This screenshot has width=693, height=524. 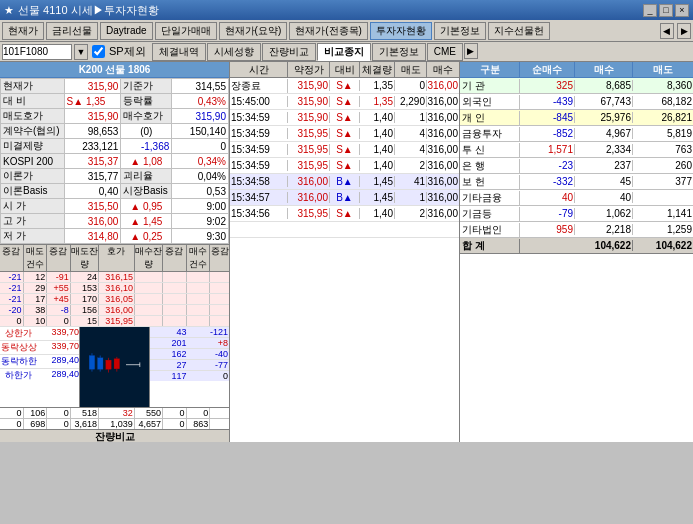 I want to click on tab-basic-info: 기본정보, so click(x=399, y=52).